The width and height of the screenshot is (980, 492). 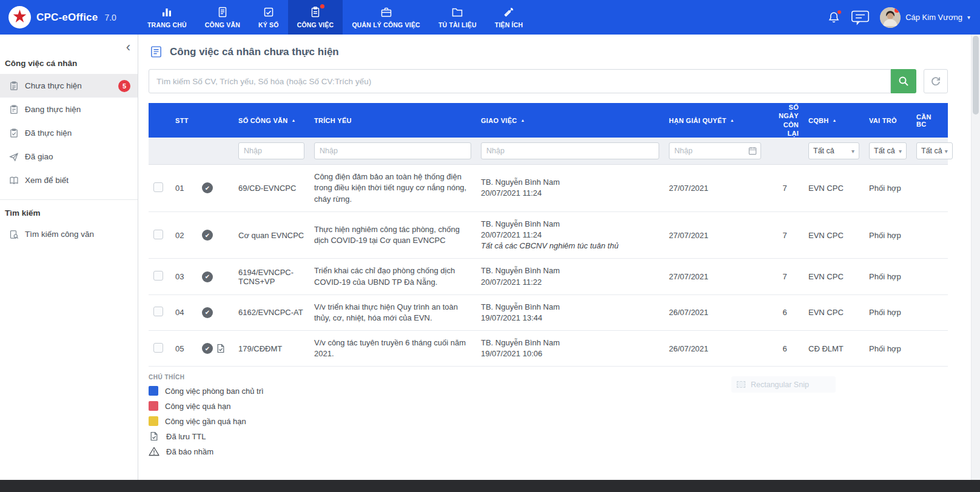 I want to click on cell-stt: 01, so click(x=184, y=188).